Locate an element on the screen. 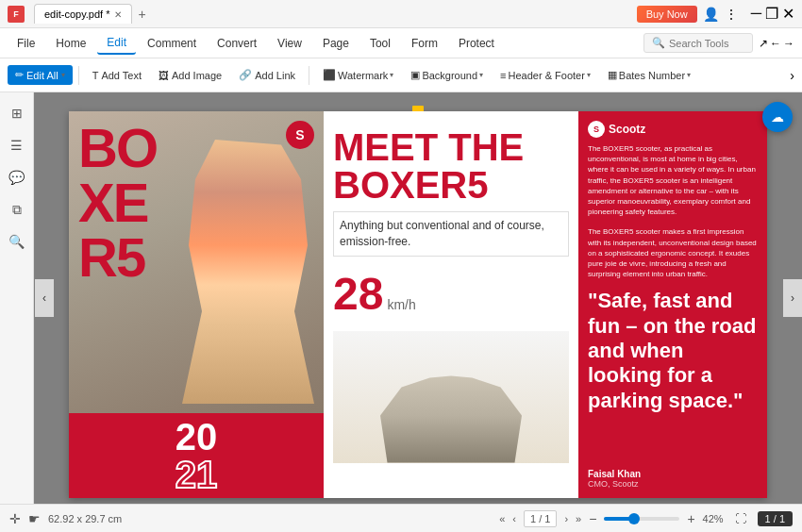 Image resolution: width=802 pixels, height=532 pixels. zoom-slider is located at coordinates (642, 519).